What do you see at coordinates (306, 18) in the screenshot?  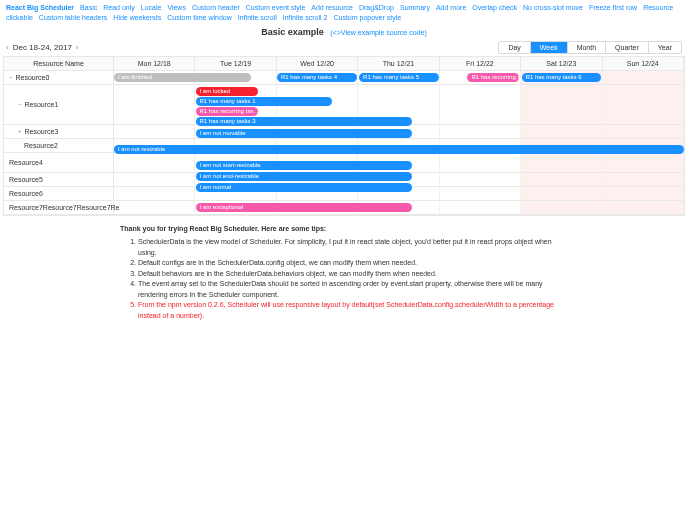 I see `nav-link: Infinite scroll 2` at bounding box center [306, 18].